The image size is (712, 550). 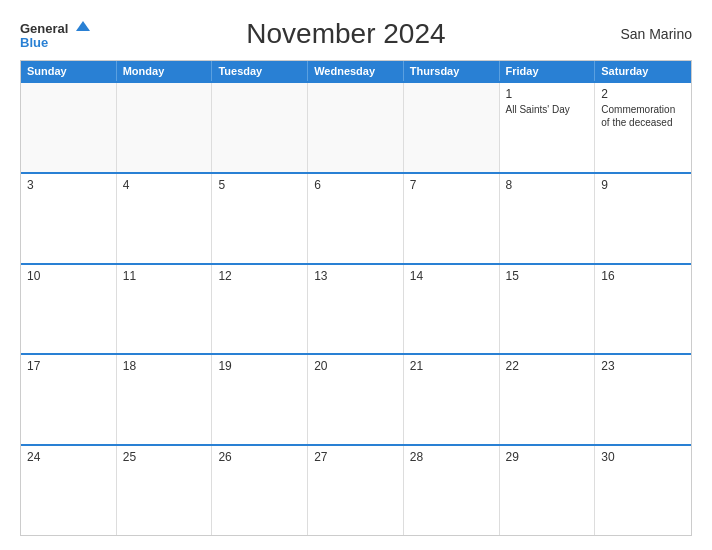 What do you see at coordinates (548, 400) in the screenshot?
I see `calendar-cell: 22` at bounding box center [548, 400].